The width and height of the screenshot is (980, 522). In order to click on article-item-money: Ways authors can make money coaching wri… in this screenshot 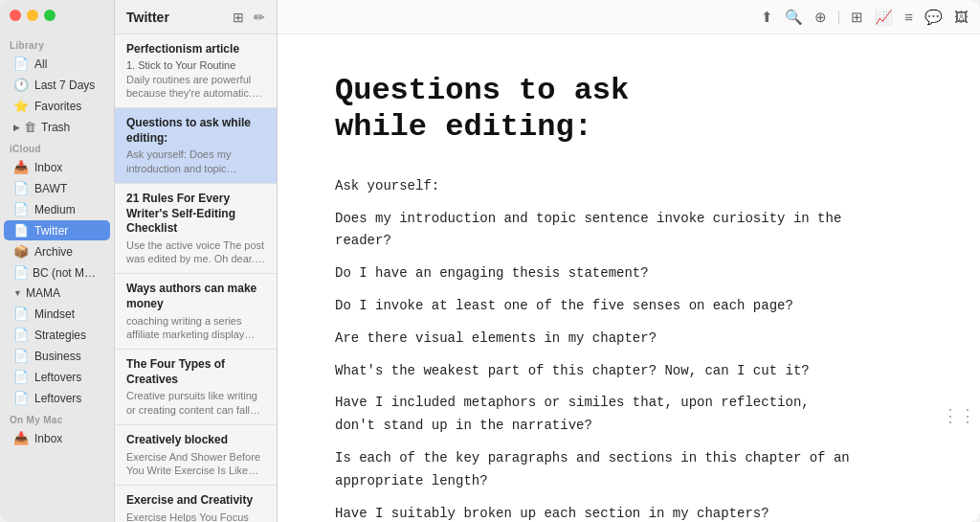, I will do `click(195, 312)`.